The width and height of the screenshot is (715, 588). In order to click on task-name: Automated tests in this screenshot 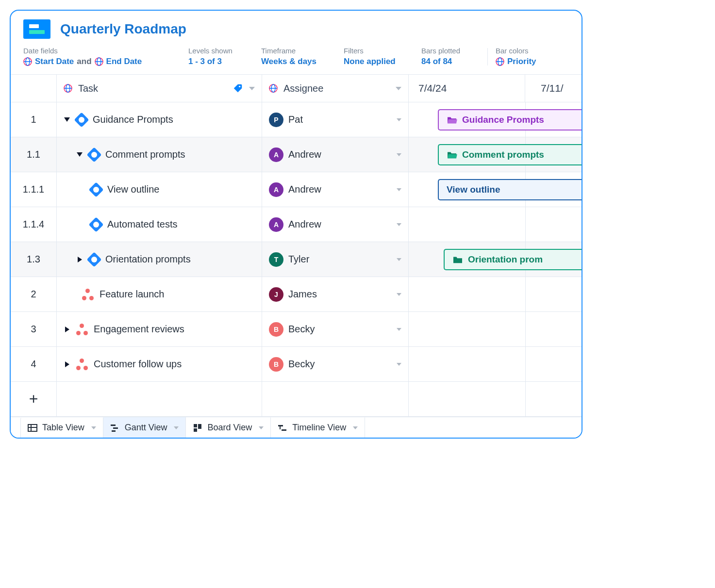, I will do `click(143, 224)`.